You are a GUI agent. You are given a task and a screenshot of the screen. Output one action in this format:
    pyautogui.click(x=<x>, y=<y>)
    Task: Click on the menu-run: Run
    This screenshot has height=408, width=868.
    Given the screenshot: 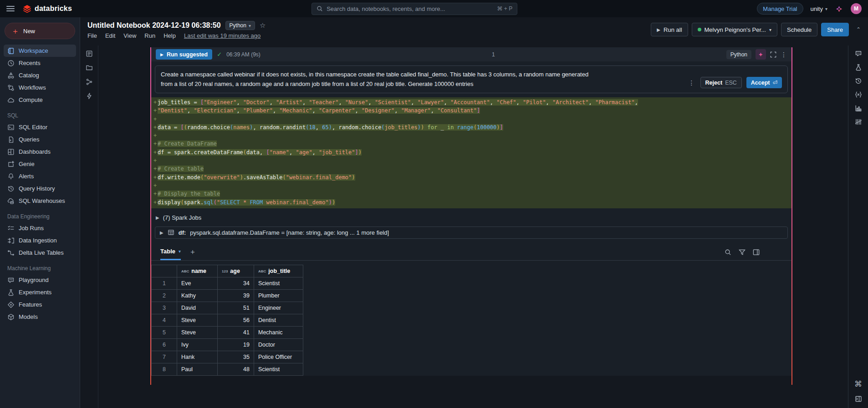 What is the action you would take?
    pyautogui.click(x=150, y=35)
    